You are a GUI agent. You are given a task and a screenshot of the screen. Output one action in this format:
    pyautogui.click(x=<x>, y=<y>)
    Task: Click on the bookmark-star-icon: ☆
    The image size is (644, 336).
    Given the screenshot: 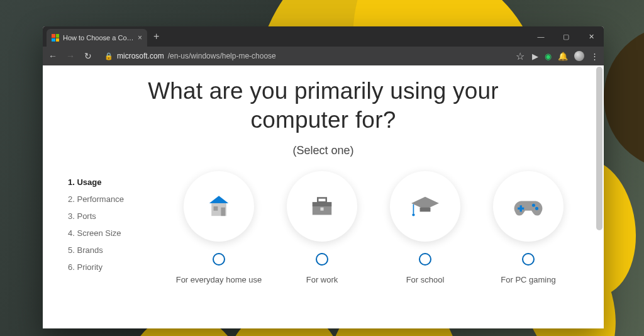 What is the action you would take?
    pyautogui.click(x=520, y=57)
    